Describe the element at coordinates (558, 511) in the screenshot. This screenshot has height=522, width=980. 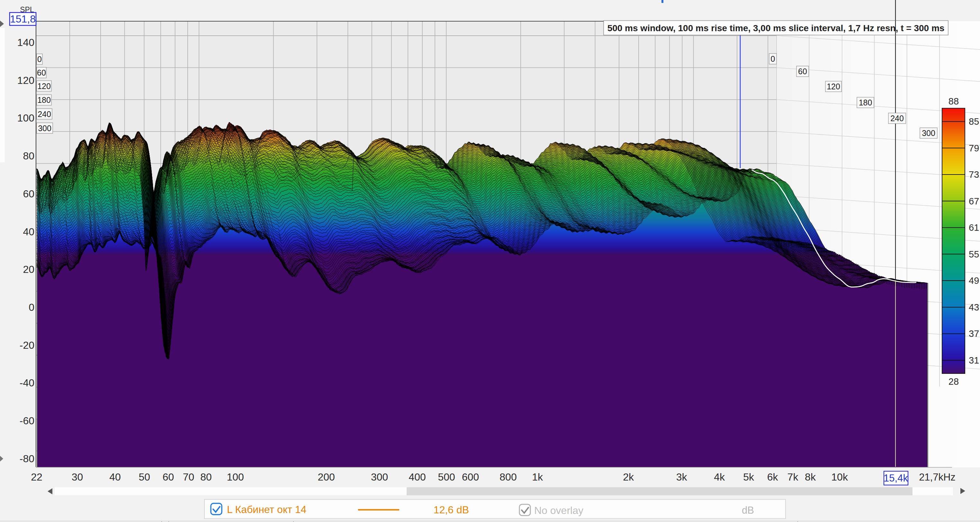
I see `svg-text: No overlay` at that location.